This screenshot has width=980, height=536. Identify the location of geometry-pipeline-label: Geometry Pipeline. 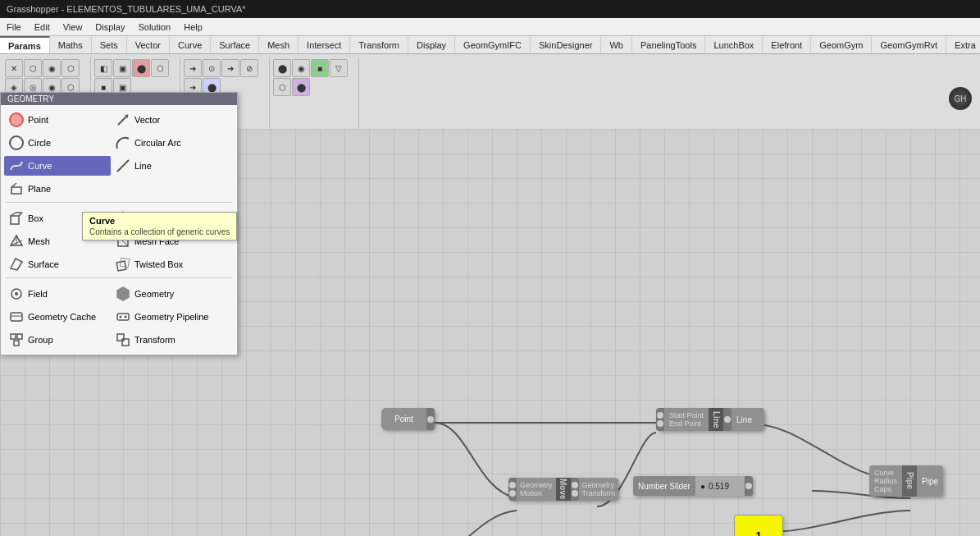
(172, 317).